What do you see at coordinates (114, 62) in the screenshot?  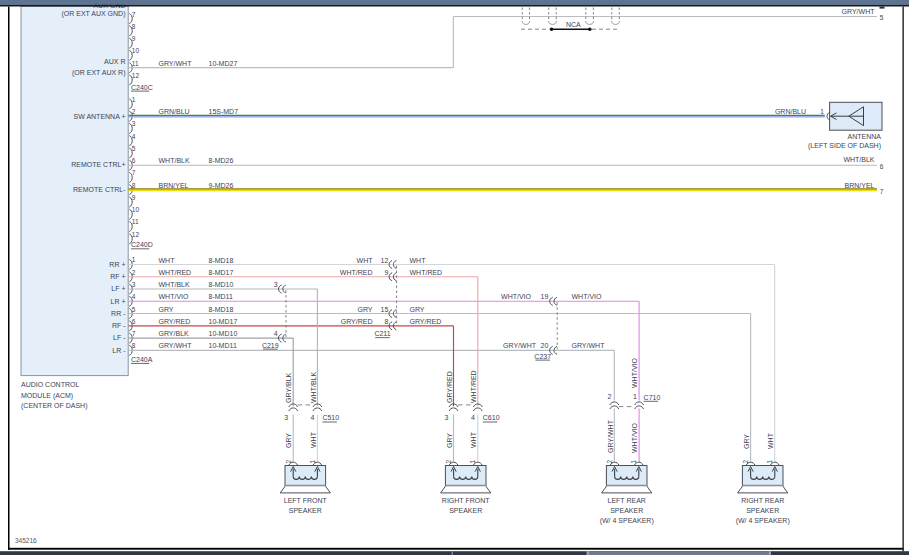 I see `svg-text: AUX R` at bounding box center [114, 62].